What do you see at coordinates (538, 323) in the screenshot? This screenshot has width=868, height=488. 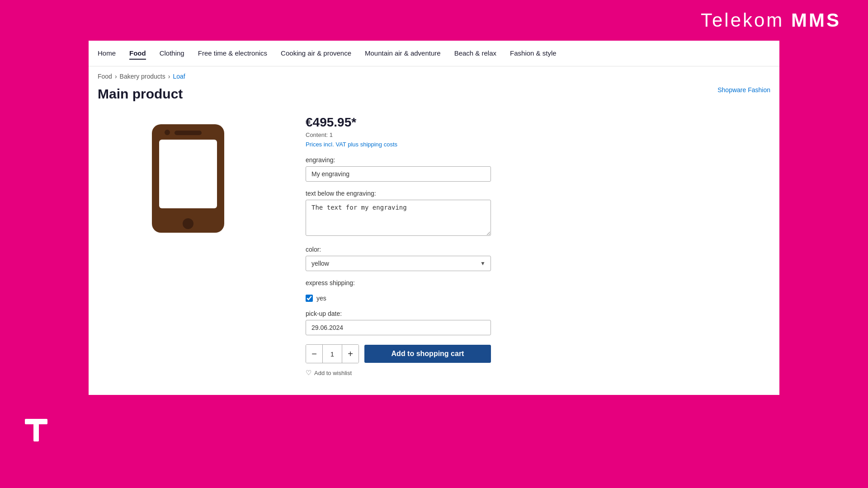 I see `pickup-date-group: pick-up date:` at bounding box center [538, 323].